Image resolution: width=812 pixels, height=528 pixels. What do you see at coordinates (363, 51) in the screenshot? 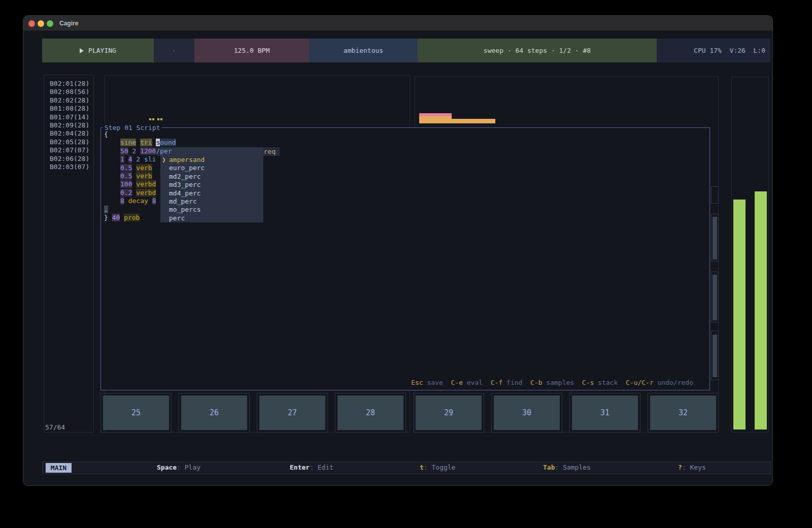
I see `scene-name: ambientous` at bounding box center [363, 51].